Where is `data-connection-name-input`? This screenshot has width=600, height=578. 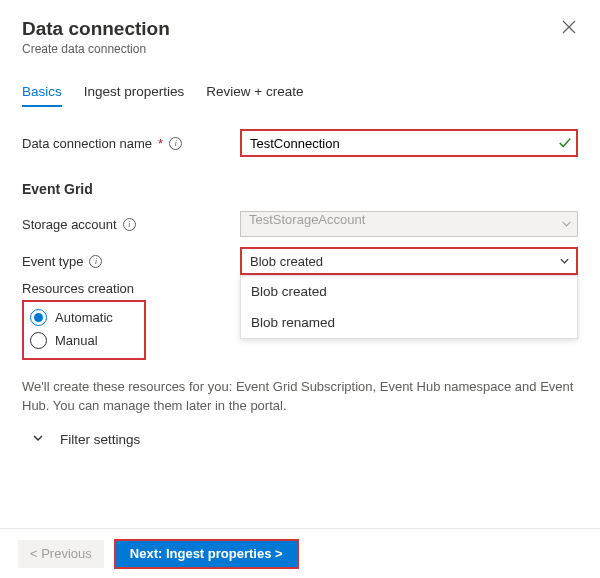
data-connection-name-input is located at coordinates (409, 143).